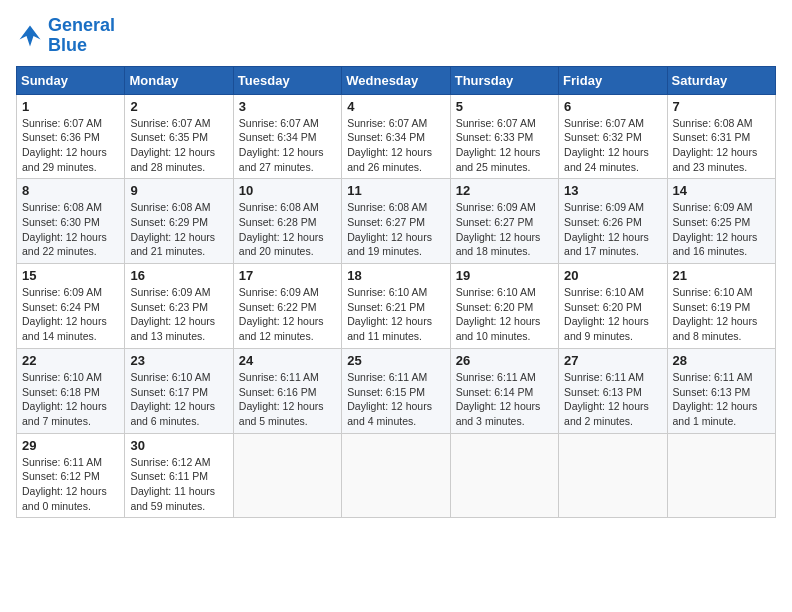 The width and height of the screenshot is (792, 612). What do you see at coordinates (396, 190) in the screenshot?
I see `day-number: 11` at bounding box center [396, 190].